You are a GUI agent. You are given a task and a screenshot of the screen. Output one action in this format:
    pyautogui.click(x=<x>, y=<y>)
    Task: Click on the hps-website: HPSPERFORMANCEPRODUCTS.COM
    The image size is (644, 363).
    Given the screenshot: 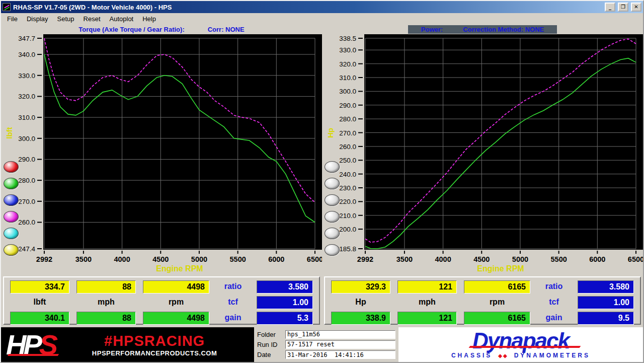 What is the action you would take?
    pyautogui.click(x=154, y=353)
    